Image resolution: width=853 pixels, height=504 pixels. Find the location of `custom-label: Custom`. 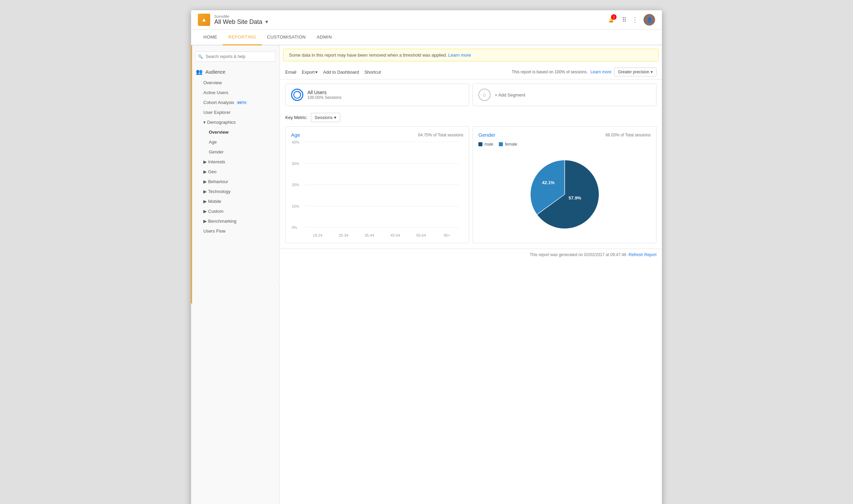

custom-label: Custom is located at coordinates (216, 211).